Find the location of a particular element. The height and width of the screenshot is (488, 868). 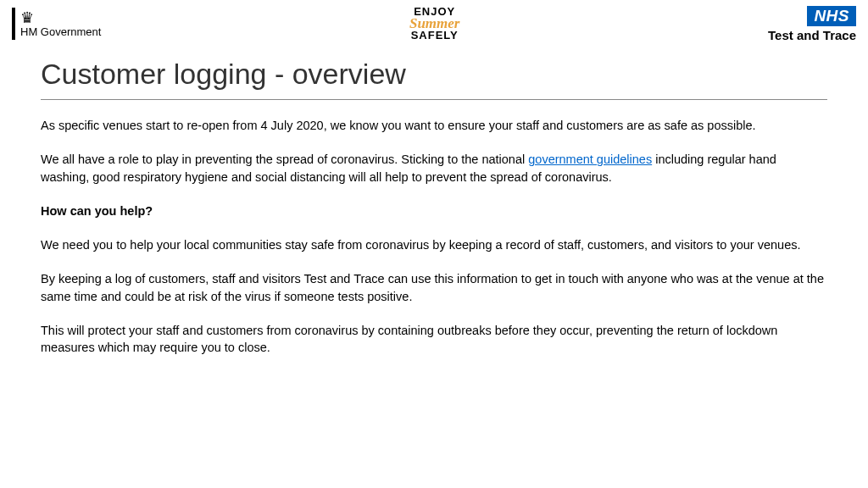

hmgov-text: ♛ HM Government is located at coordinates (61, 24).